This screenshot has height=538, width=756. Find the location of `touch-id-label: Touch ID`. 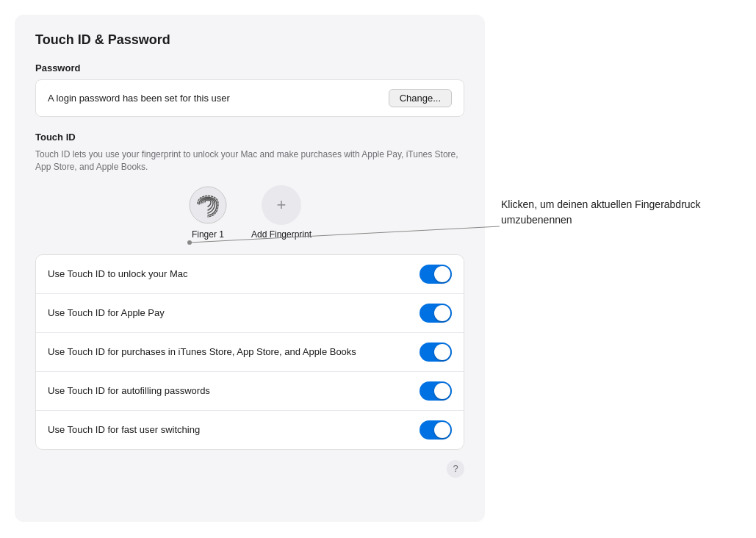

touch-id-label: Touch ID is located at coordinates (250, 137).